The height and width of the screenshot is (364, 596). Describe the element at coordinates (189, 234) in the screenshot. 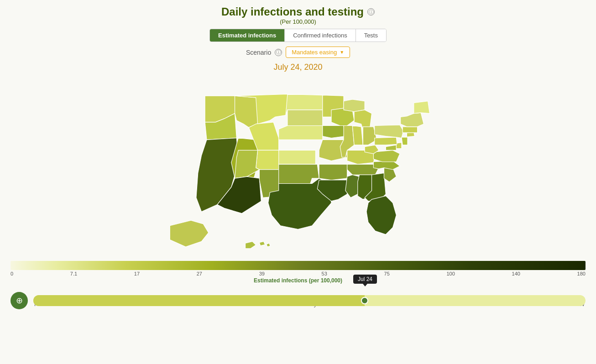

I see `state-ak` at that location.